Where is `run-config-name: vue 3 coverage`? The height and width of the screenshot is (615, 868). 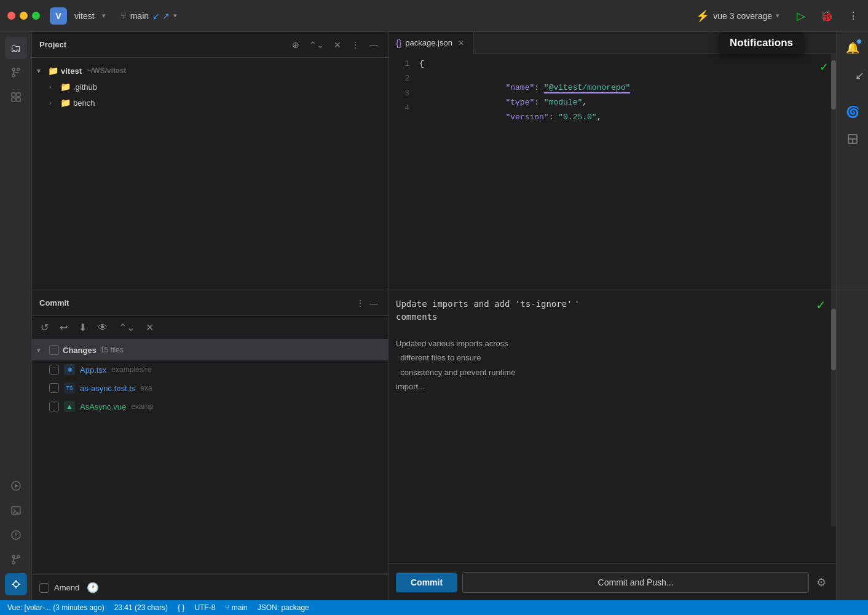
run-config-name: vue 3 coverage is located at coordinates (743, 16).